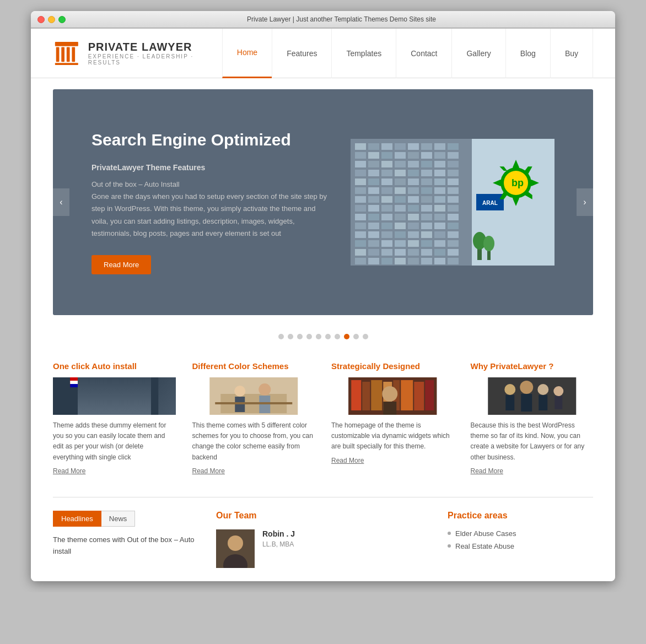  Describe the element at coordinates (323, 20) in the screenshot. I see `browser-chrome: Private Lawyer | Just another Templatic …` at that location.